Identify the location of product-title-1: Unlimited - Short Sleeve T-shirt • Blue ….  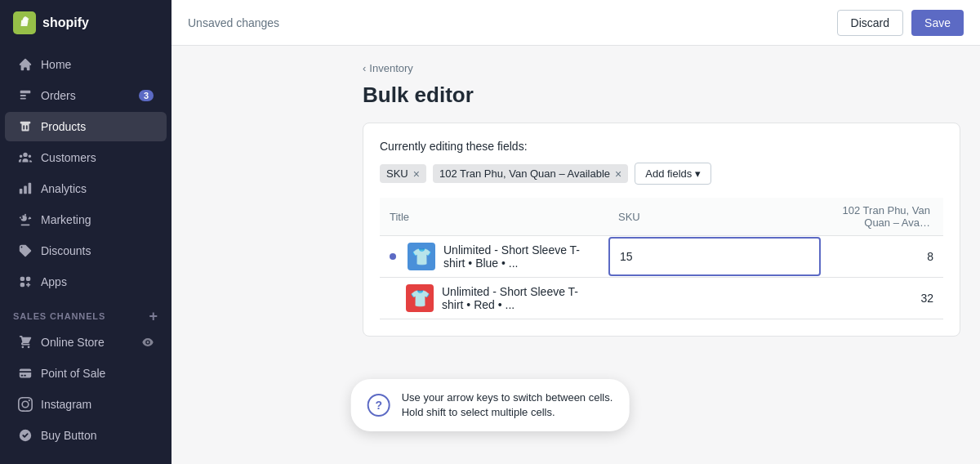
(521, 257).